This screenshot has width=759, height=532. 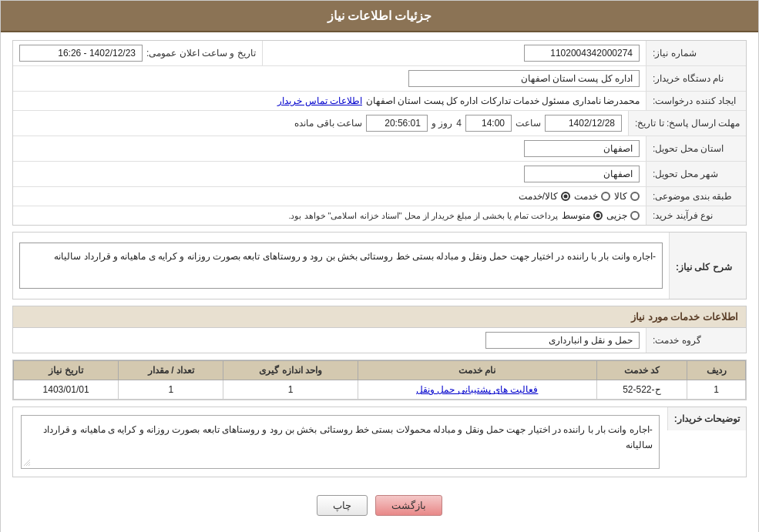 I want to click on category-kala-option: کالا, so click(x=627, y=196).